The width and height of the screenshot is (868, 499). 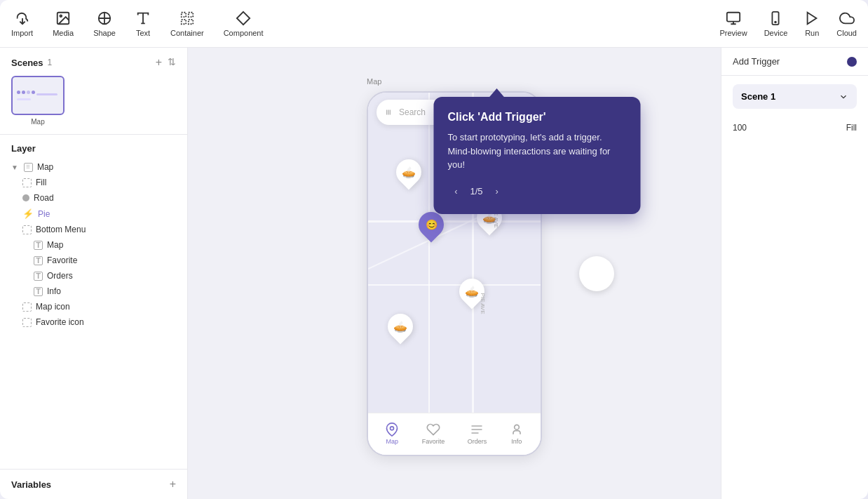 I want to click on add-variable-button: +, so click(x=172, y=484).